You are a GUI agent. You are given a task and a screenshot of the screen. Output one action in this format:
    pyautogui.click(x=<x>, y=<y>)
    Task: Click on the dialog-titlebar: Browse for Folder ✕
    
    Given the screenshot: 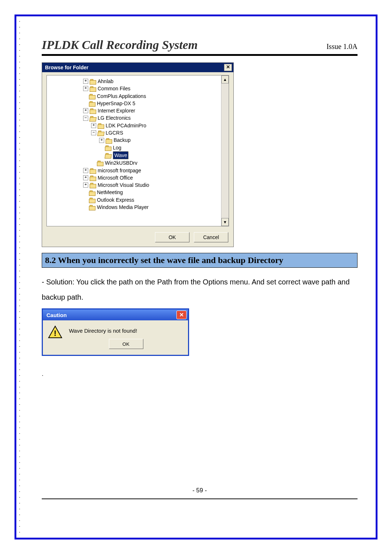 What is the action you would take?
    pyautogui.click(x=138, y=67)
    